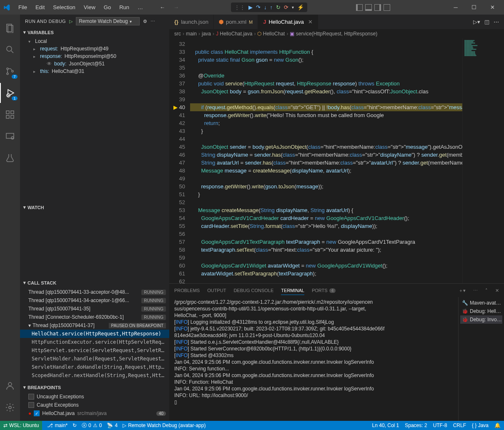 This screenshot has height=430, width=504. What do you see at coordinates (462, 291) in the screenshot?
I see `new-terminal-icon: ＋▾` at bounding box center [462, 291].